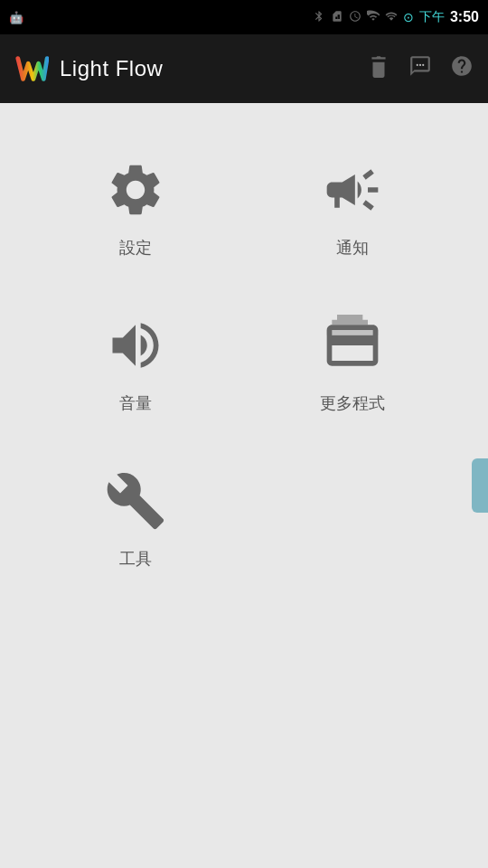 Image resolution: width=488 pixels, height=868 pixels. What do you see at coordinates (136, 203) in the screenshot?
I see `menu-item-settings: 設定` at bounding box center [136, 203].